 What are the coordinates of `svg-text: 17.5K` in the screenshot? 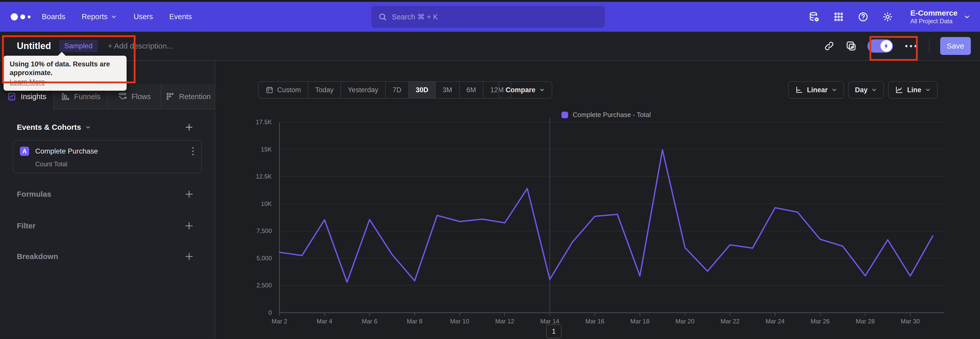 It's located at (264, 122).